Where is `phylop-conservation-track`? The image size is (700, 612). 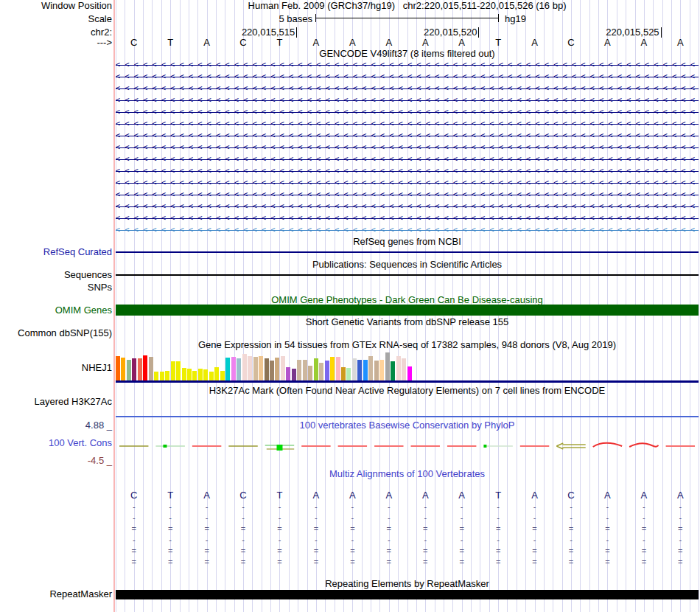 phylop-conservation-track is located at coordinates (407, 448).